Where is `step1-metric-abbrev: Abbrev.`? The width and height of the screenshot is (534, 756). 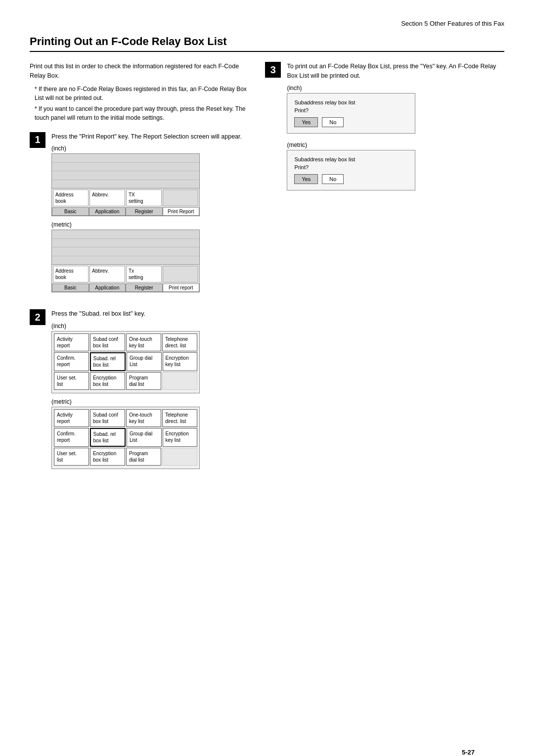 step1-metric-abbrev: Abbrev. is located at coordinates (107, 274).